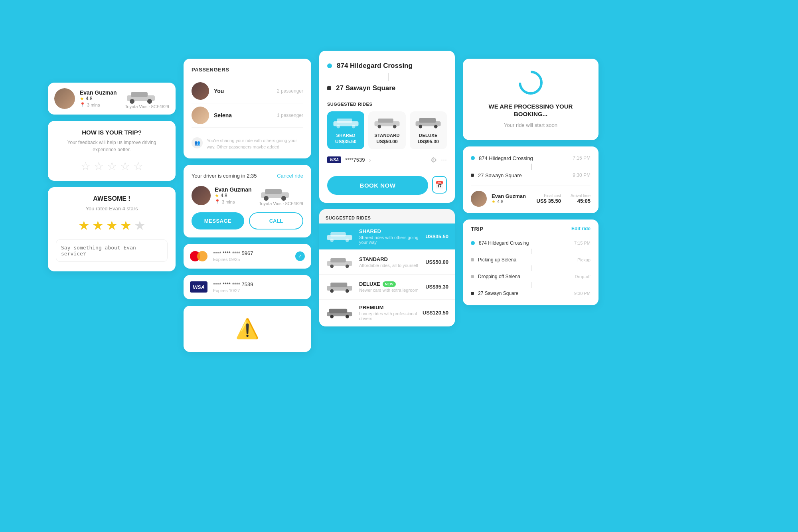 The width and height of the screenshot is (798, 532). I want to click on list-deluxe-price: US$95.30, so click(437, 287).